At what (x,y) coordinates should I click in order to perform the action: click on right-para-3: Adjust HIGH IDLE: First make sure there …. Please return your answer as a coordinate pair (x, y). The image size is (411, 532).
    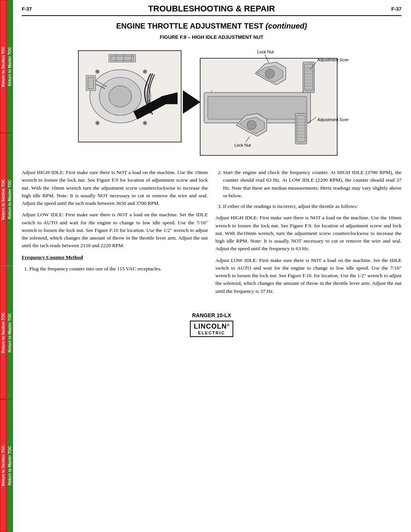
    Looking at the image, I should click on (308, 233).